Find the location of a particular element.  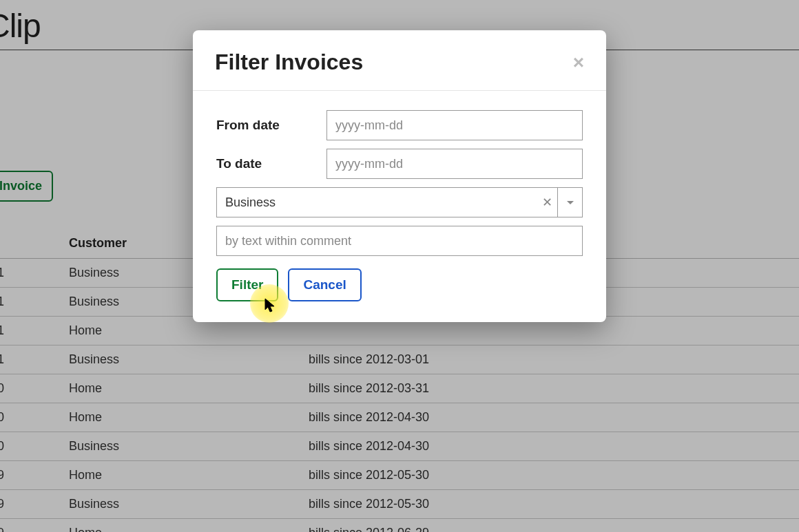

chevron-down-icon is located at coordinates (570, 202).